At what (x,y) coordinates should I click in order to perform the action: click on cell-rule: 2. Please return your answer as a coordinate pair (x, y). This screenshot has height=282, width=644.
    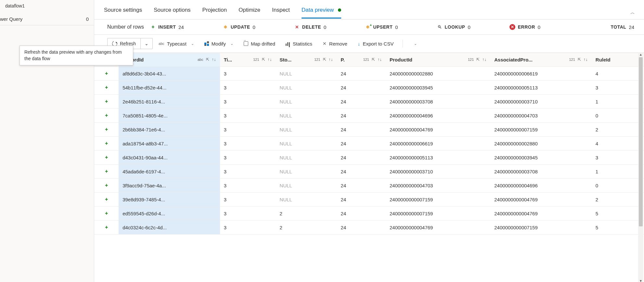
    Looking at the image, I should click on (618, 200).